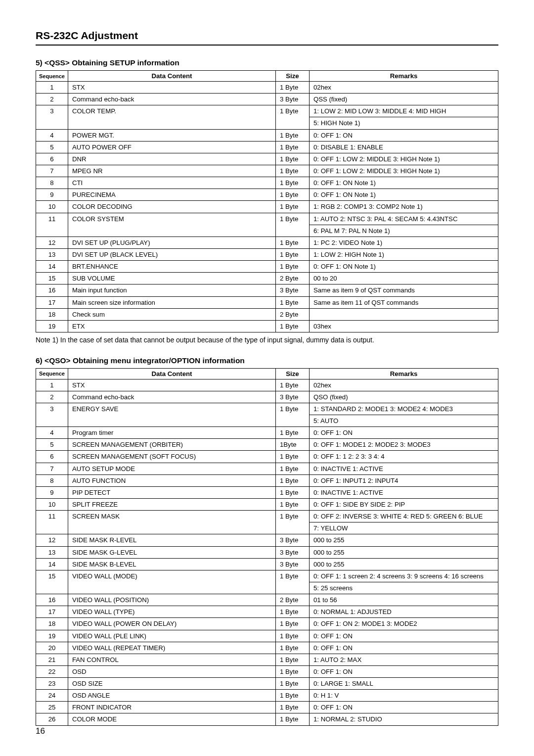 The height and width of the screenshot is (756, 534). Describe the element at coordinates (172, 582) in the screenshot. I see `cell-data-content: VIDEO WALL (MODE)` at that location.